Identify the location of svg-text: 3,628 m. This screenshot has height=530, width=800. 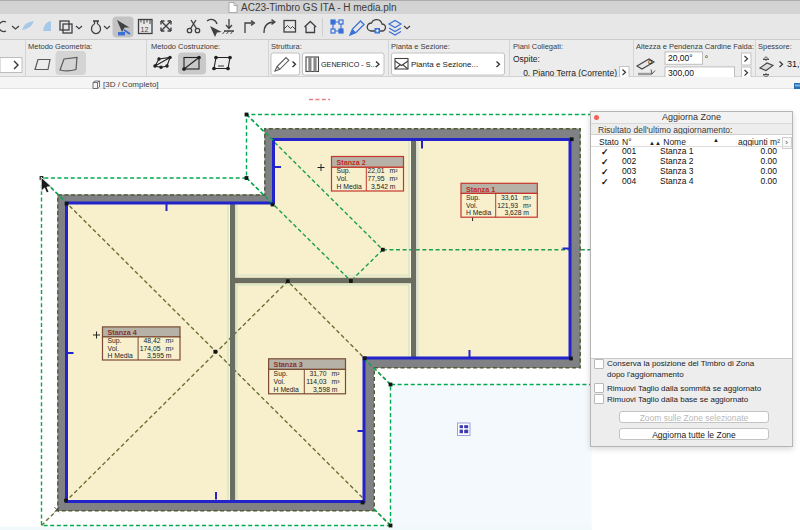
(516, 212).